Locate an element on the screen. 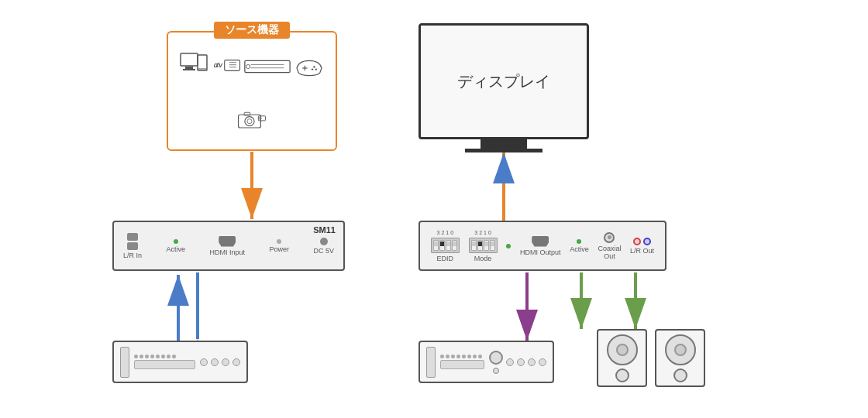  lr-out-left is located at coordinates (637, 242).